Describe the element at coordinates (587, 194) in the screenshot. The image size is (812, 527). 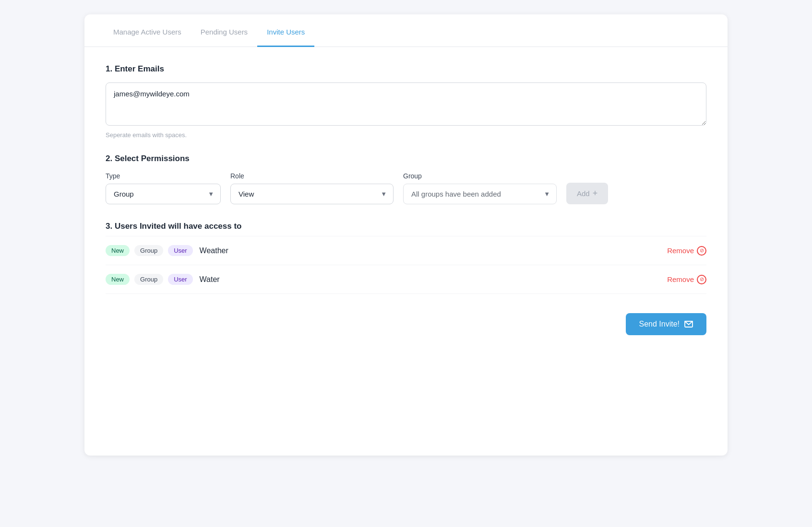
I see `add-button: Add +` at that location.